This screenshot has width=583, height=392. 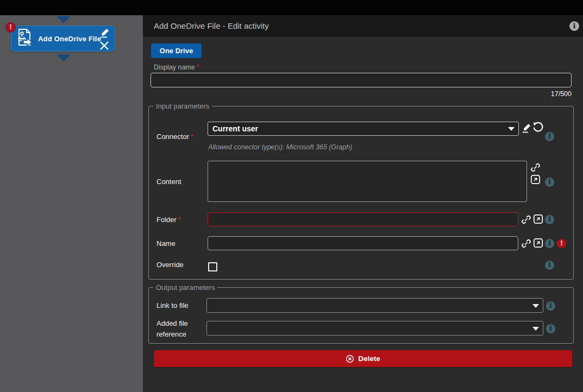 I want to click on link-to-file-info-icon: i, so click(x=551, y=306).